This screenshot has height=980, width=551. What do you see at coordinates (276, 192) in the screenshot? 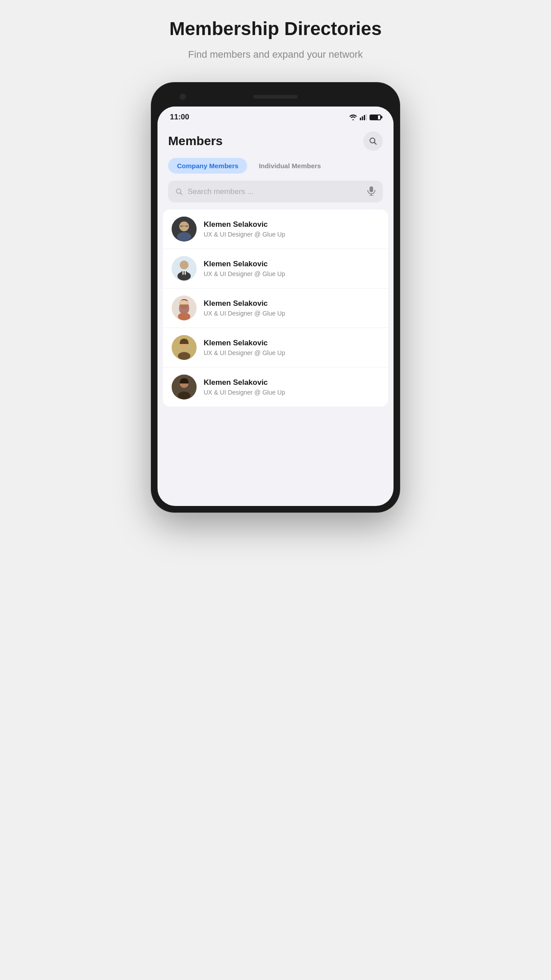
I see `search-bar: Search members ...` at bounding box center [276, 192].